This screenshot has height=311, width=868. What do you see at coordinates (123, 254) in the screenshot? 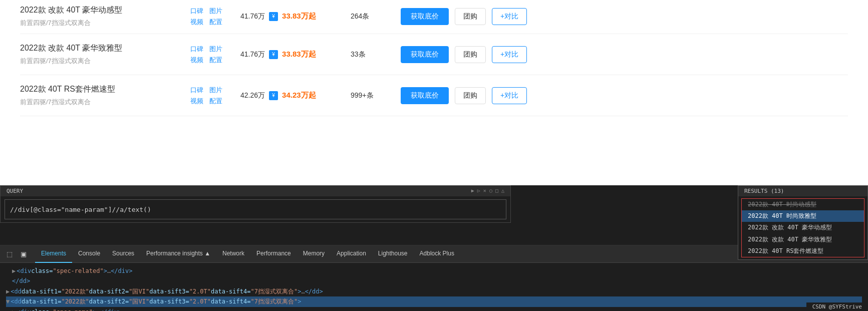
I see `tab-sources: Sources` at bounding box center [123, 254].